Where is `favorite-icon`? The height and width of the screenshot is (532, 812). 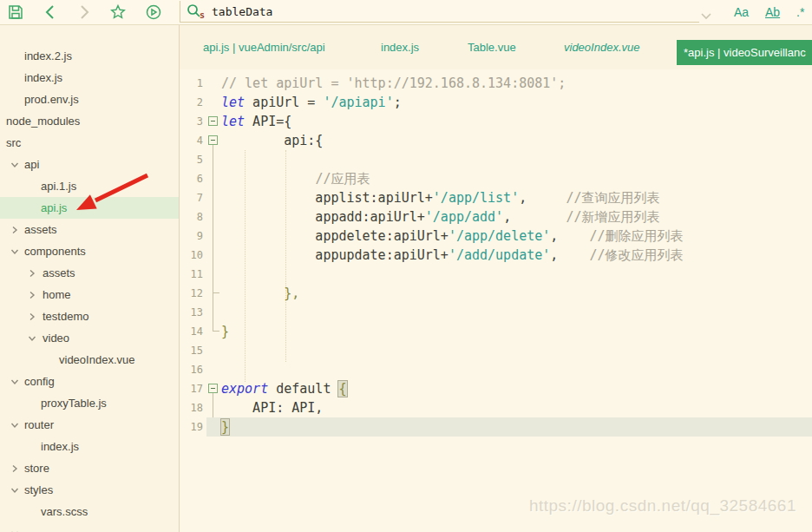 favorite-icon is located at coordinates (118, 12).